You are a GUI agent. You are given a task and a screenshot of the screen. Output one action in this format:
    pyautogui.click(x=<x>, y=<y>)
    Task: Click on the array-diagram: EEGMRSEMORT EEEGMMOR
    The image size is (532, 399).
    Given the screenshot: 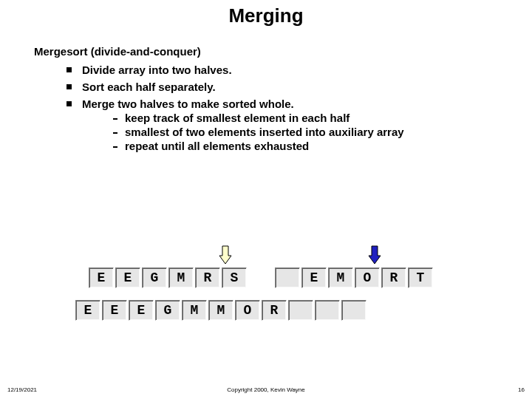 What is the action you would take?
    pyautogui.click(x=261, y=300)
    